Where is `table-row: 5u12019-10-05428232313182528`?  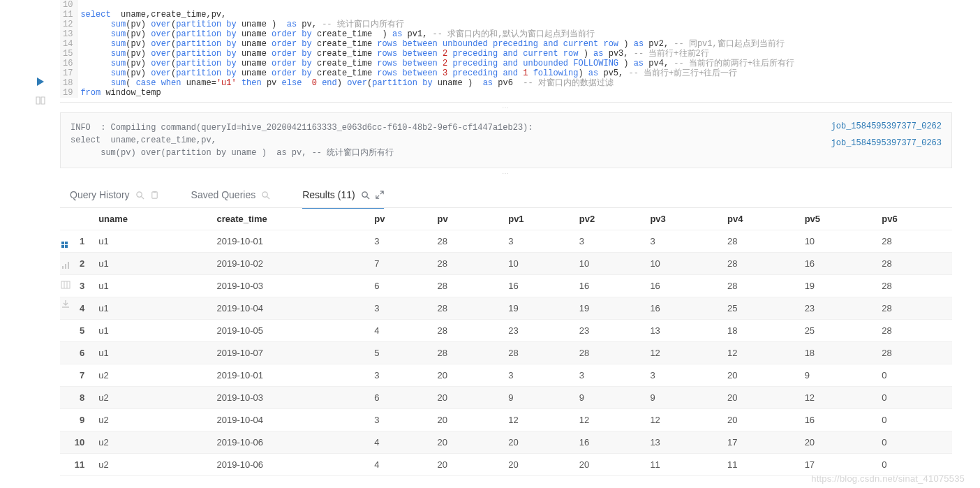
table-row: 5u12019-10-05428232313182528 is located at coordinates (506, 331).